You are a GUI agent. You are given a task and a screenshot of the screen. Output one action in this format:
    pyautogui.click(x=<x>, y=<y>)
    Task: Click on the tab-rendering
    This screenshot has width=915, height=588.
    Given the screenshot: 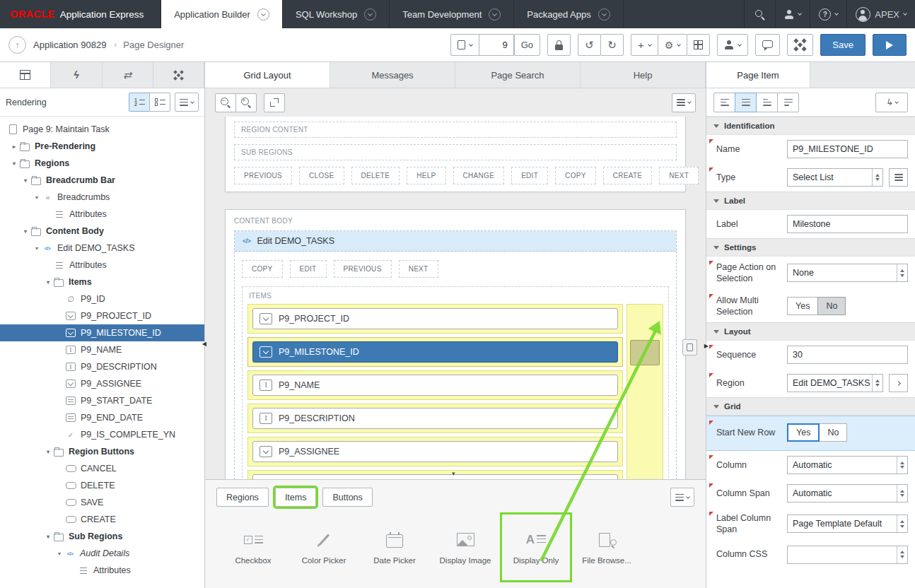 What is the action you would take?
    pyautogui.click(x=25, y=75)
    